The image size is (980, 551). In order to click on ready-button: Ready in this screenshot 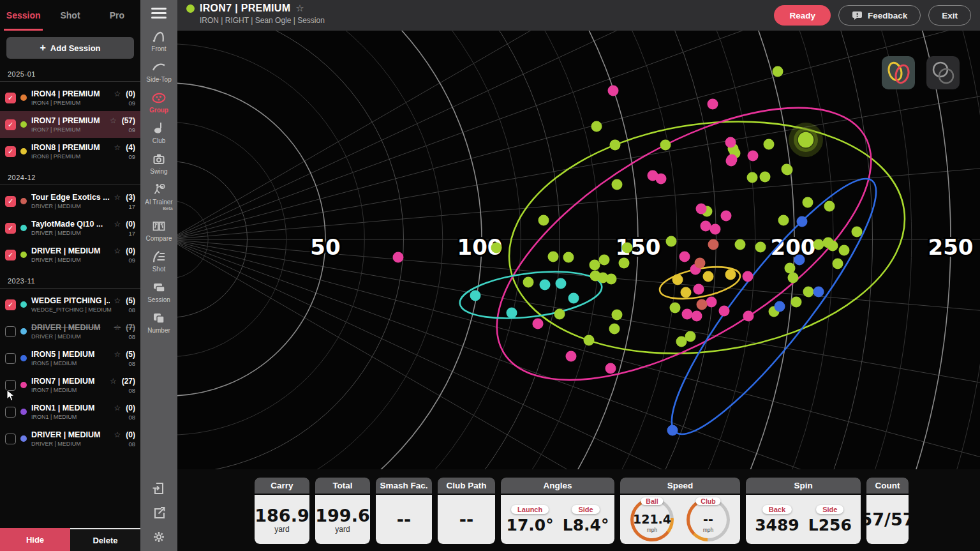, I will do `click(803, 15)`.